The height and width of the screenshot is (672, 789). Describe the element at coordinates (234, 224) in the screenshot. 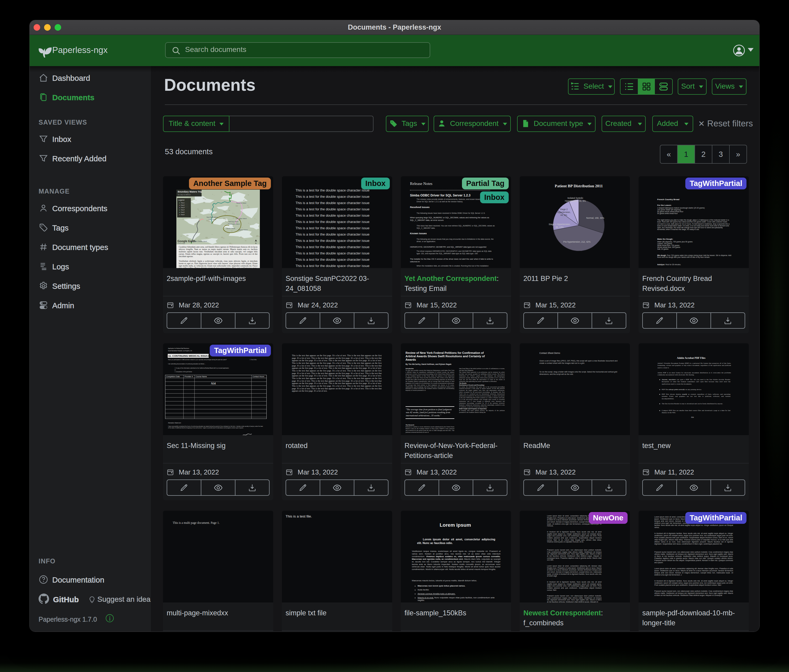

I see `svg-text: Washington Island` at that location.